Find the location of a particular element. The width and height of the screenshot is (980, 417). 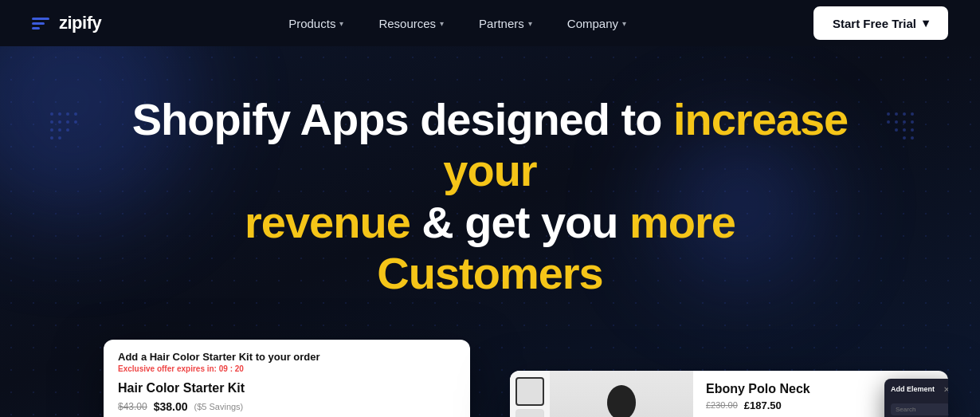

nav-item-products-label: Products is located at coordinates (312, 24).